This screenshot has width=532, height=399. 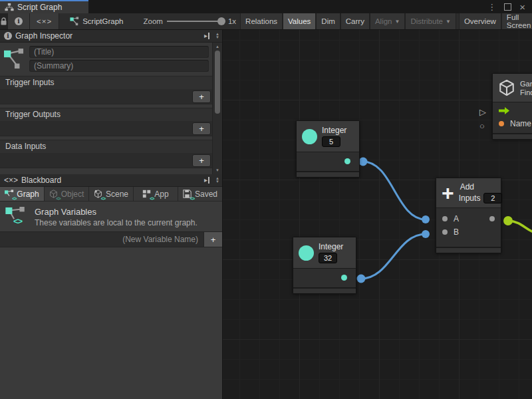 What do you see at coordinates (19, 21) in the screenshot?
I see `graph-info-button: i` at bounding box center [19, 21].